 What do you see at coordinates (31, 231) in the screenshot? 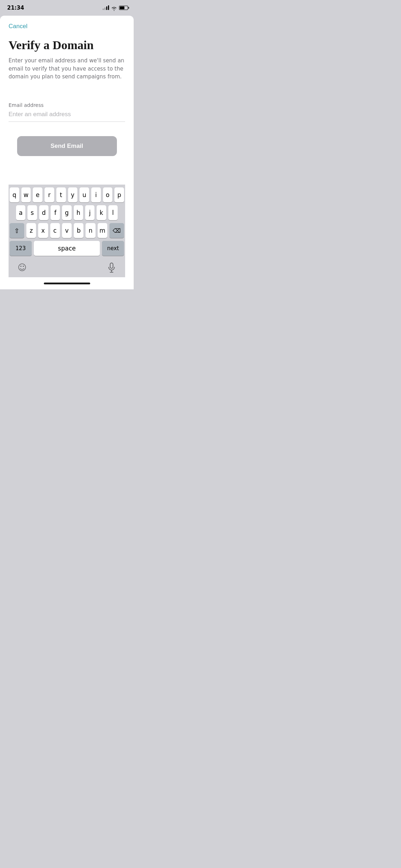
I see `key-z: z` at bounding box center [31, 231].